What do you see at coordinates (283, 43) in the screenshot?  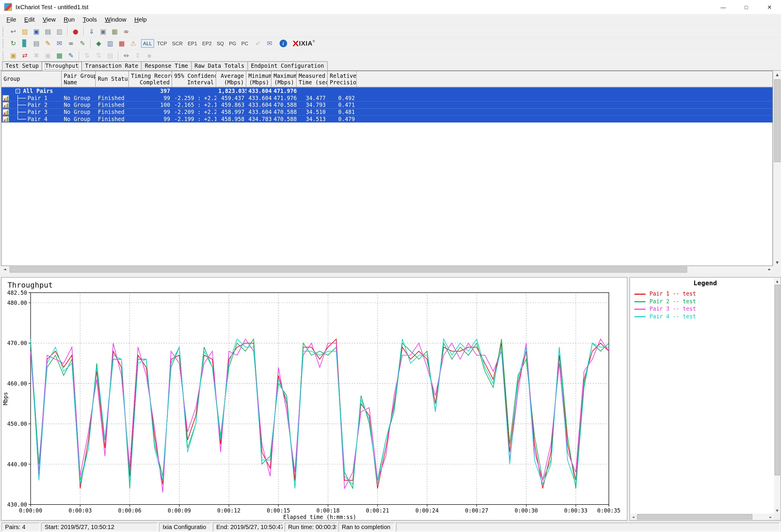 I see `info-button: i` at bounding box center [283, 43].